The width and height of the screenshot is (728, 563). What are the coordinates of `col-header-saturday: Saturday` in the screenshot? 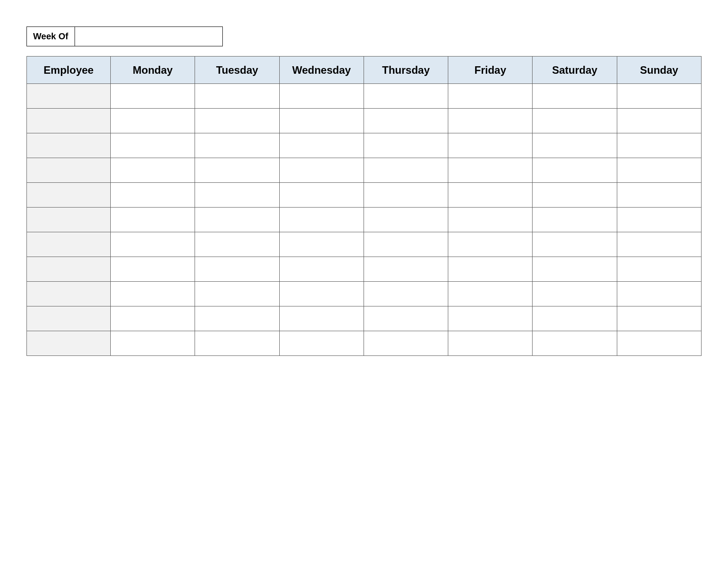 It's located at (574, 70).